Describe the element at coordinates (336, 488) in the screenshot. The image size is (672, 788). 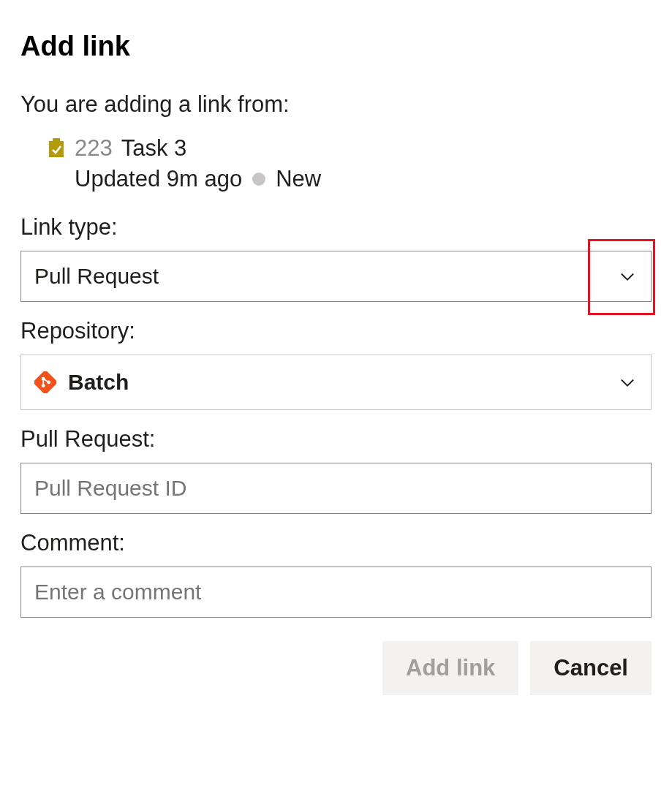
I see `pull-request-input: Pull Request ID` at that location.